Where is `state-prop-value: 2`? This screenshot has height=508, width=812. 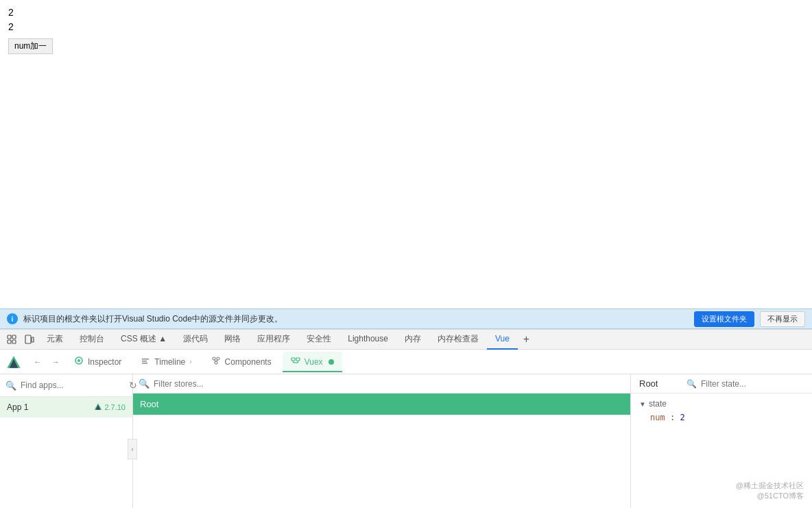
state-prop-value: 2 is located at coordinates (682, 418).